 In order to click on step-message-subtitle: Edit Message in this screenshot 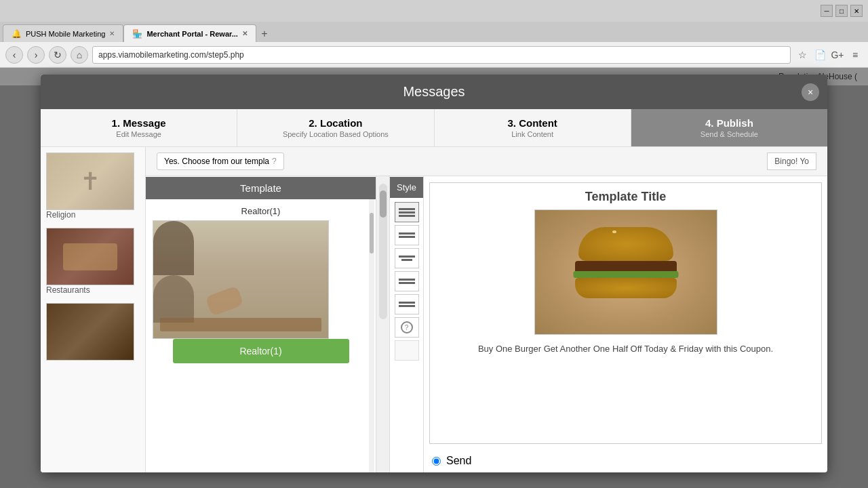, I will do `click(138, 134)`.